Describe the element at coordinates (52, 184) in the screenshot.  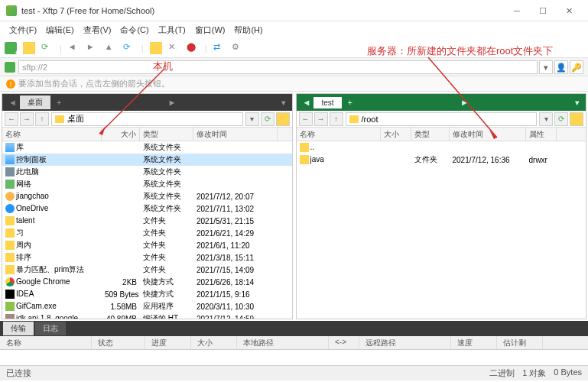
I see `cell-name: 网络` at that location.